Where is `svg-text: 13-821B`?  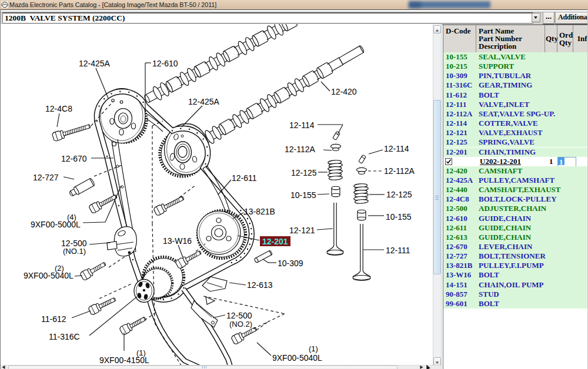
svg-text: 13-821B is located at coordinates (260, 212).